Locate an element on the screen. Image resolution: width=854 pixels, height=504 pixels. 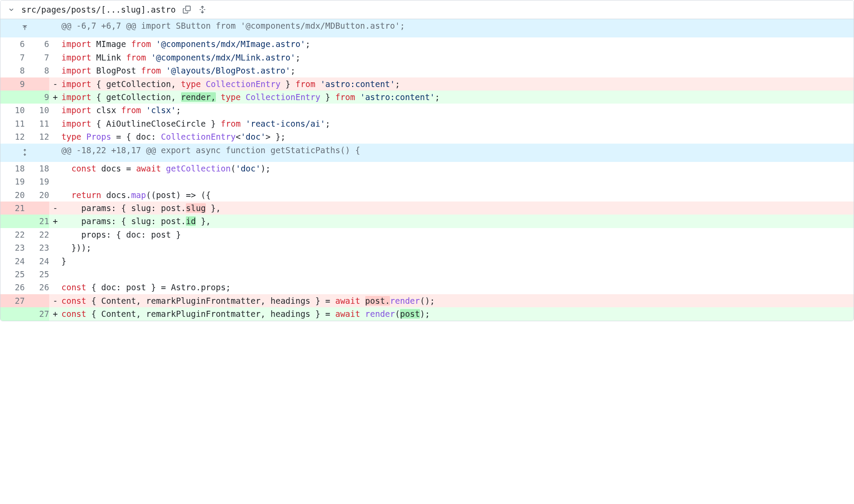
chevron-down-icon is located at coordinates (11, 10).